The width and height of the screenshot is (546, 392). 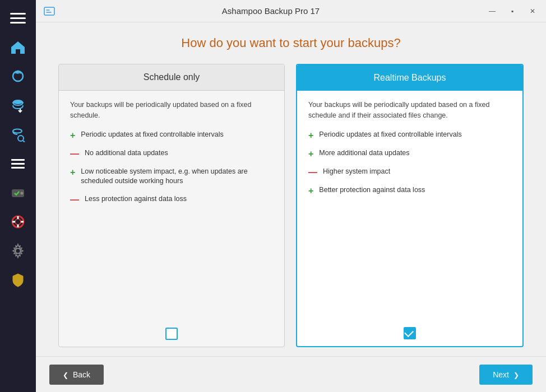 I want to click on sidebar-item-search-db, so click(x=18, y=134).